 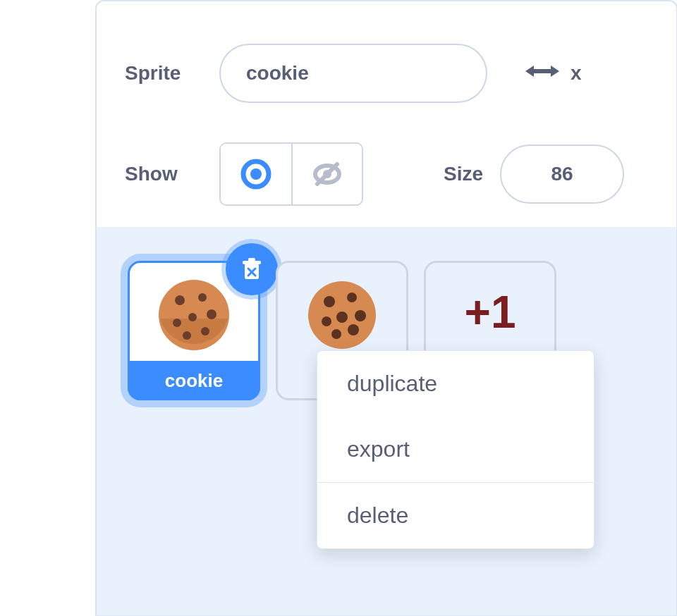 What do you see at coordinates (327, 174) in the screenshot?
I see `eye-off-icon` at bounding box center [327, 174].